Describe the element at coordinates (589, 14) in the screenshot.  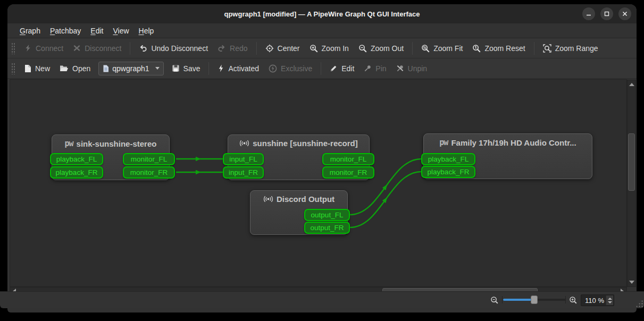
I see `minimize-button` at that location.